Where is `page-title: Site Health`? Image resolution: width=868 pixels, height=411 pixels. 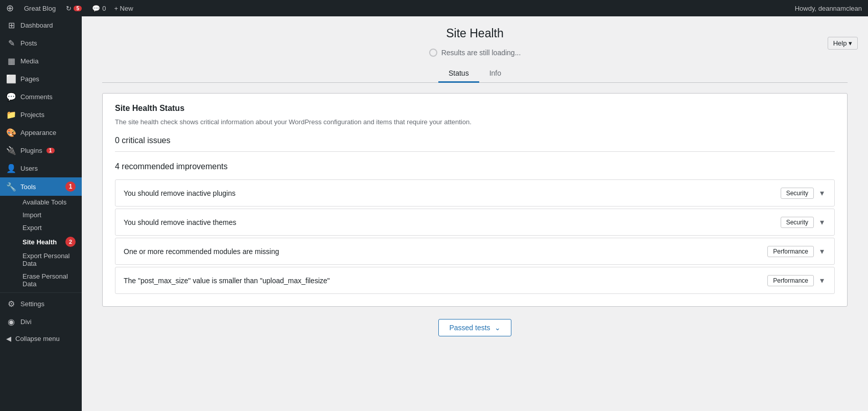
page-title: Site Health is located at coordinates (475, 34).